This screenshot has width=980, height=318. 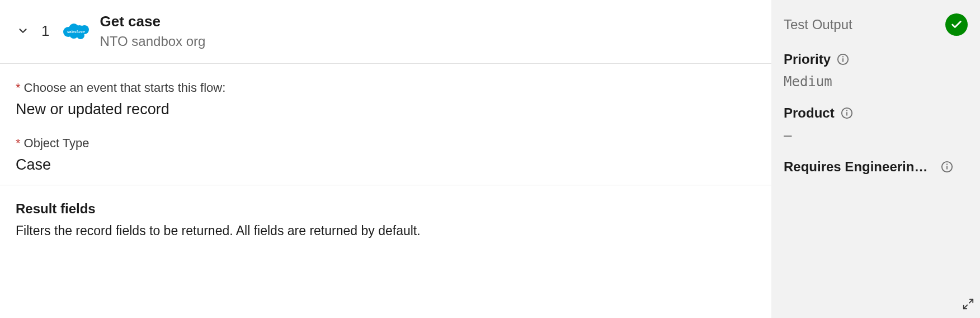 I want to click on result-fields-heading: Result fields, so click(x=386, y=209).